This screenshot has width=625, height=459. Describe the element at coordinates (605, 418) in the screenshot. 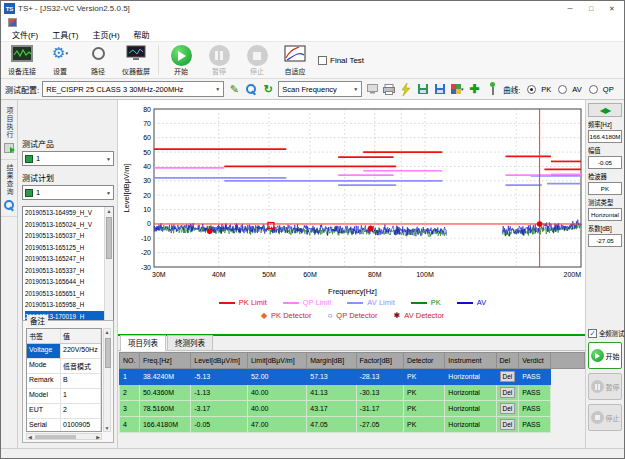

I see `stop-test-button: 停止` at that location.